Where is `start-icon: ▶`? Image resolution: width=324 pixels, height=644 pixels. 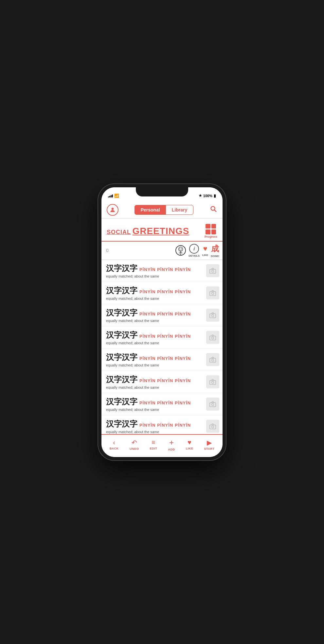
start-icon: ▶ is located at coordinates (209, 443).